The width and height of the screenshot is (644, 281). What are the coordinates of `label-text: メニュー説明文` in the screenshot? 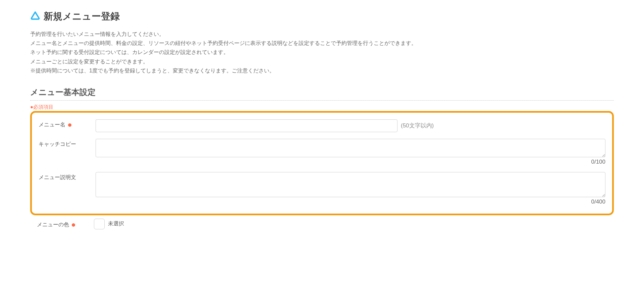 It's located at (57, 177).